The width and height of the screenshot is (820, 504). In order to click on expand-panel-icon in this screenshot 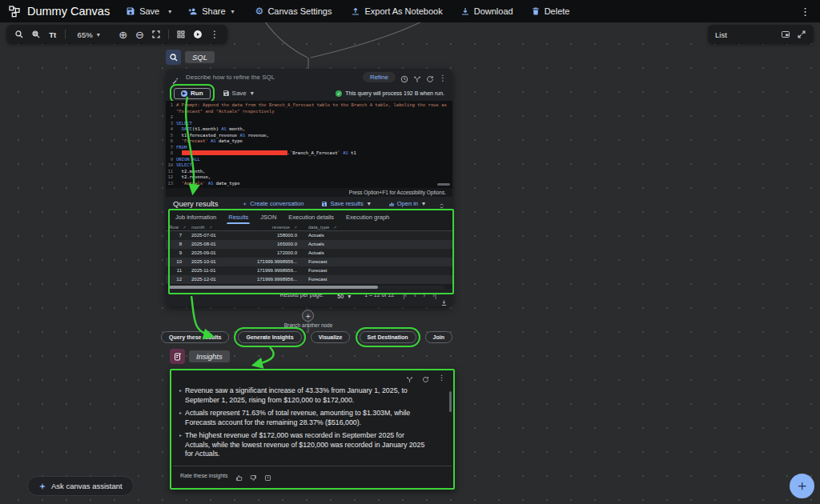, I will do `click(802, 34)`.